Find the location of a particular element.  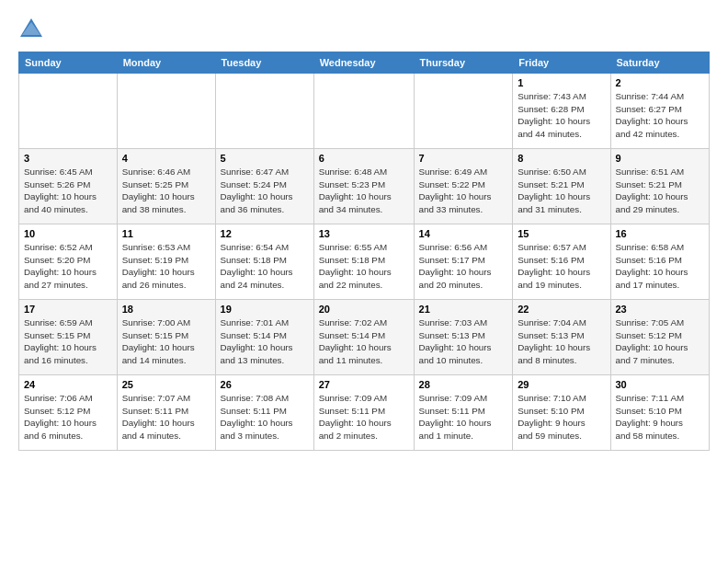

calendar-cell: 5Sunrise: 6:47 AM Sunset: 5:24 PM Daylig… is located at coordinates (265, 187).